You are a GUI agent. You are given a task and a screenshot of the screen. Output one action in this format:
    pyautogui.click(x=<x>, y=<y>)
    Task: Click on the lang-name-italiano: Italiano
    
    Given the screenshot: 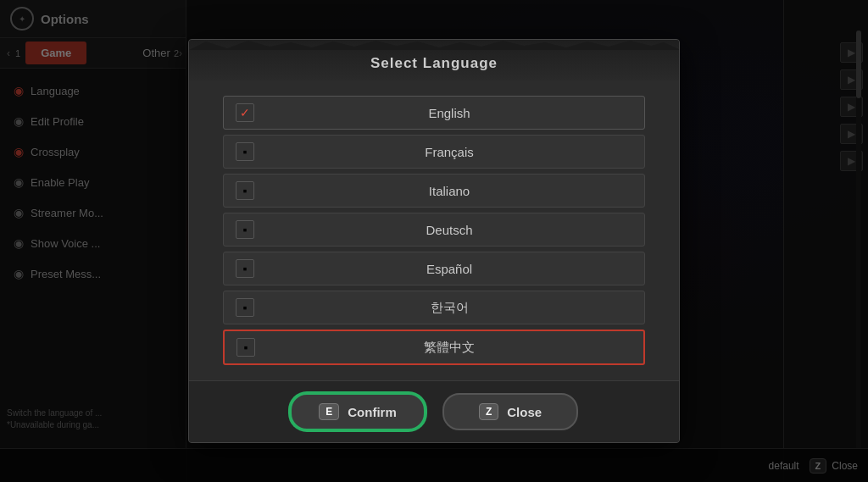 What is the action you would take?
    pyautogui.click(x=449, y=191)
    